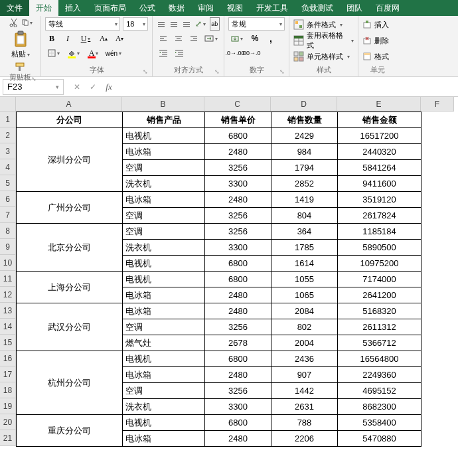  What do you see at coordinates (235, 8) in the screenshot?
I see `menu-tab-6: 视图` at bounding box center [235, 8].